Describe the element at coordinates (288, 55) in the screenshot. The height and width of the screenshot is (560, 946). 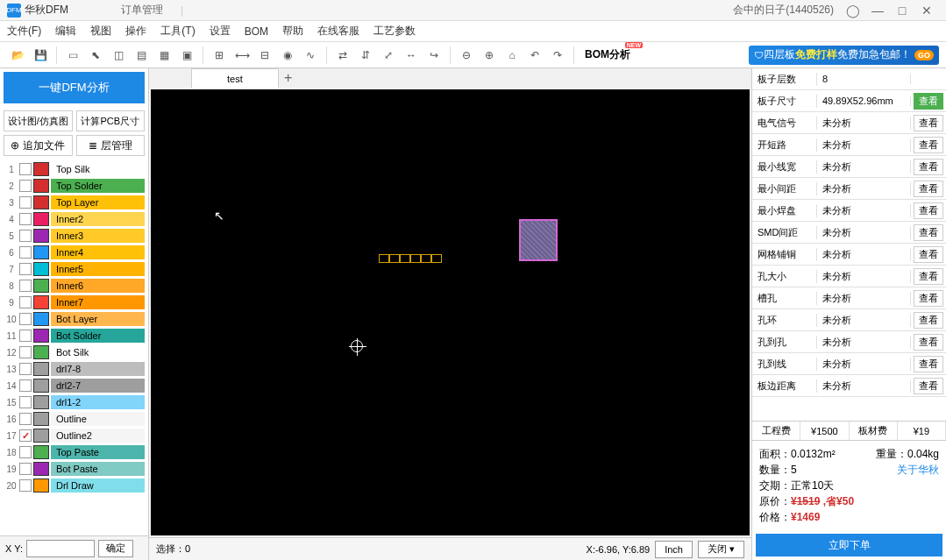
I see `gauge-icon: ◉` at that location.